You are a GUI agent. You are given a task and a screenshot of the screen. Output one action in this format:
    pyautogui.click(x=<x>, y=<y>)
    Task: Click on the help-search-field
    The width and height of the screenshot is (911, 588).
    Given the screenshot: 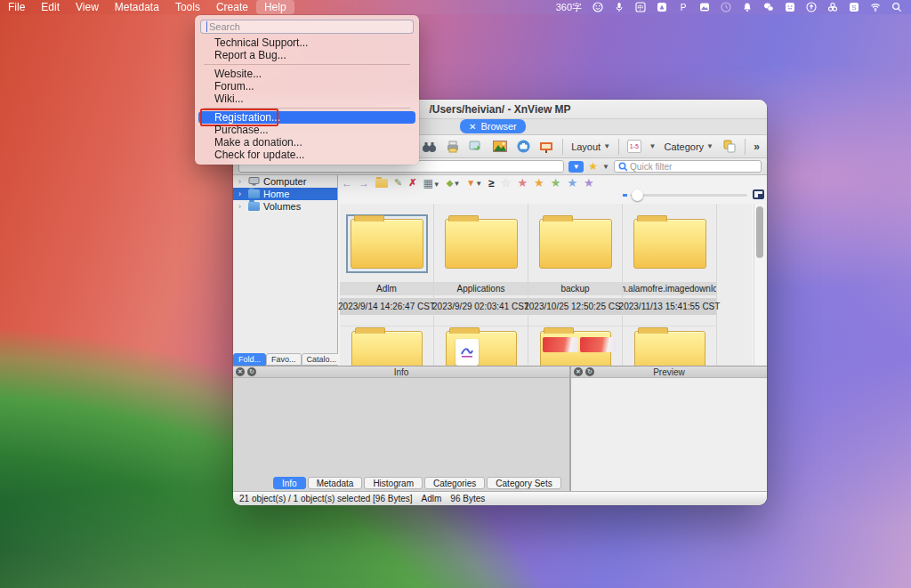 What is the action you would take?
    pyautogui.click(x=307, y=27)
    